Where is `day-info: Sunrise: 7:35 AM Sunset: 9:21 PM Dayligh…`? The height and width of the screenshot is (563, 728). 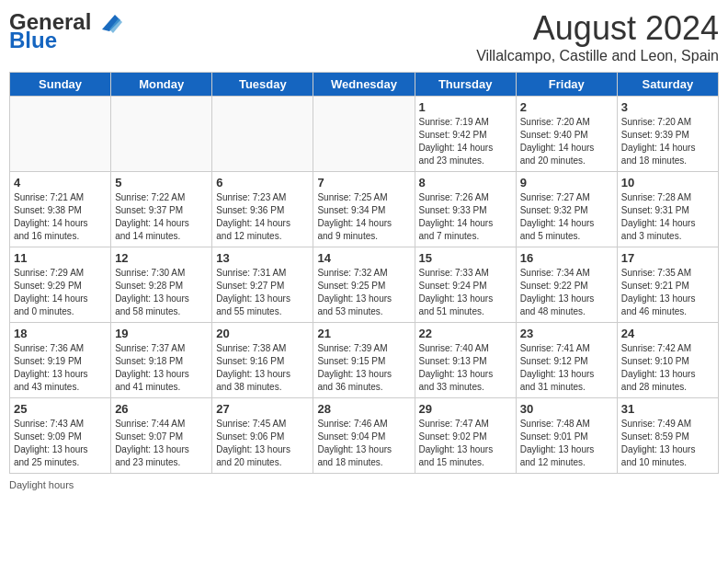
day-info: Sunrise: 7:35 AM Sunset: 9:21 PM Dayligh… is located at coordinates (667, 293).